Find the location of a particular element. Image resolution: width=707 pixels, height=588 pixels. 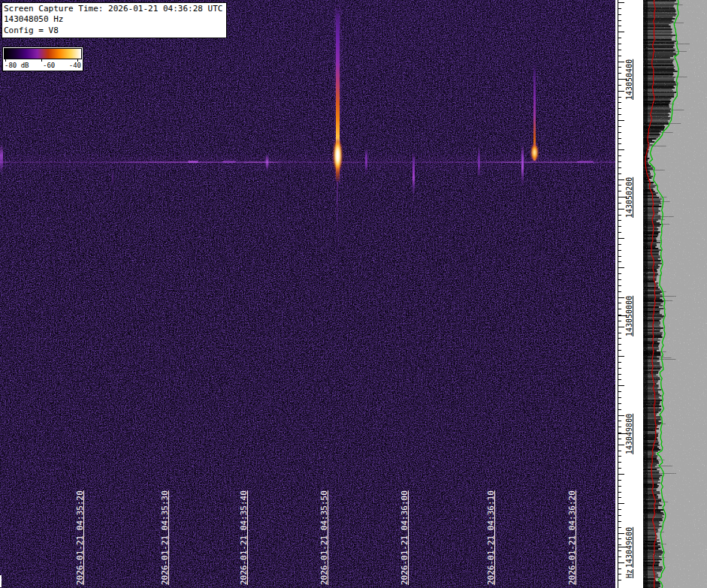

freq-tick-label: 143050200 is located at coordinates (630, 198).